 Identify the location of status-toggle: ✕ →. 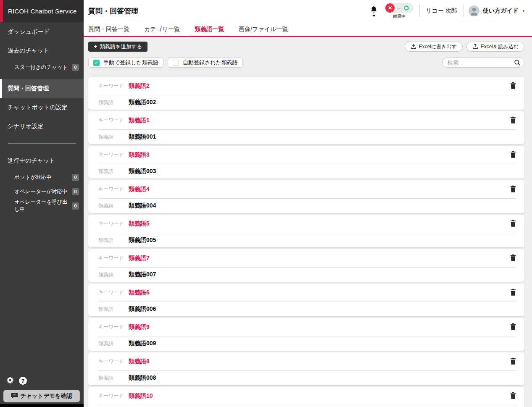
(399, 8).